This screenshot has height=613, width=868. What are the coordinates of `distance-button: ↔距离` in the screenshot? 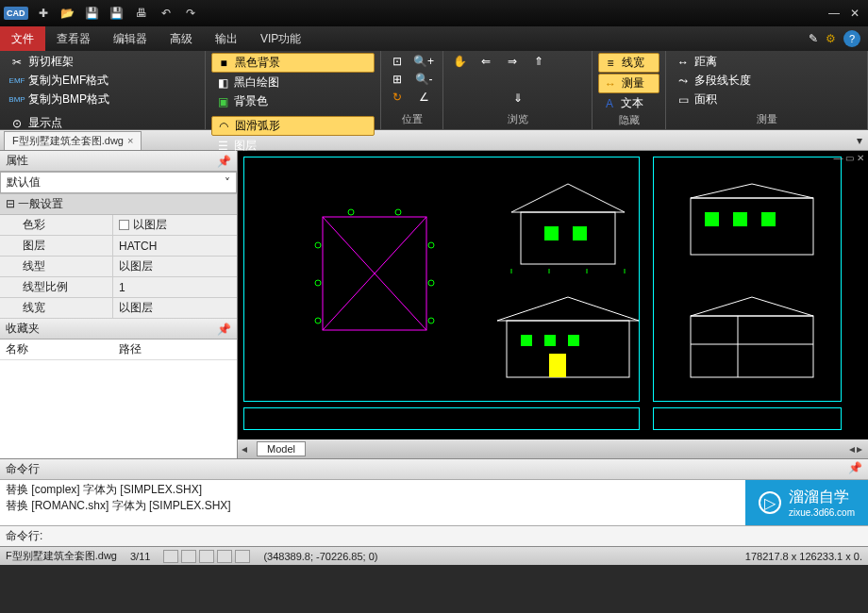 It's located at (766, 62).